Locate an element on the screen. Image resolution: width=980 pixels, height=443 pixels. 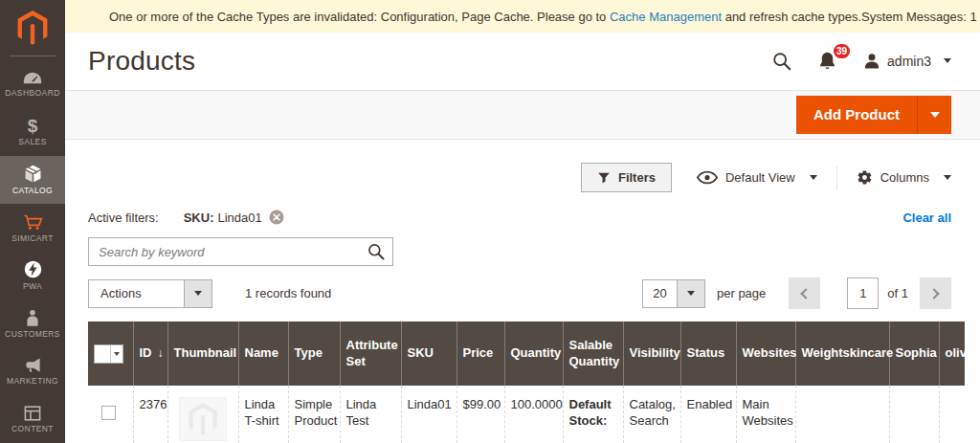
per-page-select: 20 is located at coordinates (674, 294).